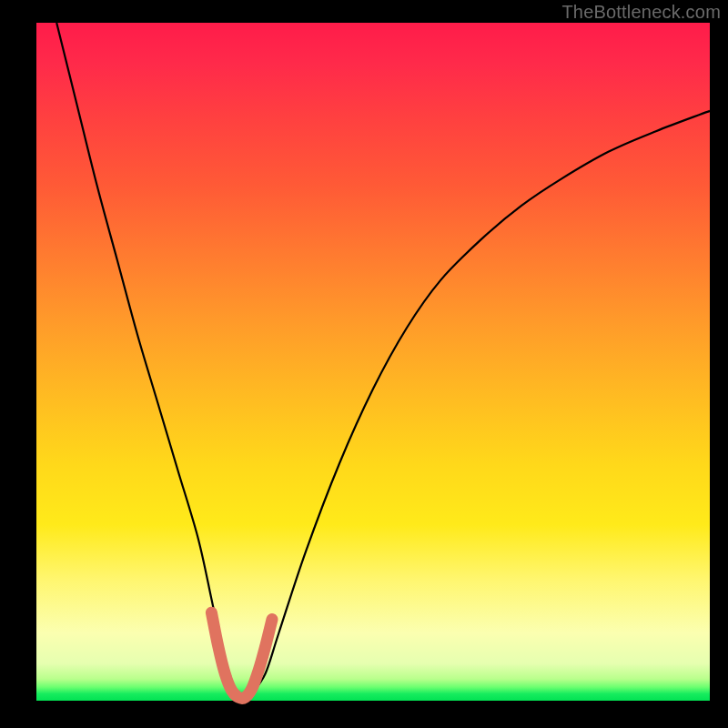  Describe the element at coordinates (641, 13) in the screenshot. I see `watermark-text: TheBottleneck.com` at that location.